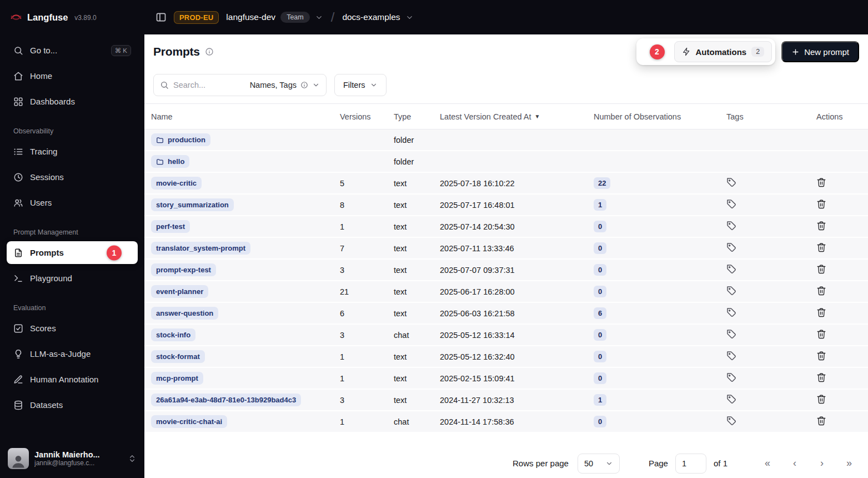 This screenshot has width=868, height=478. Describe the element at coordinates (506, 292) in the screenshot. I see `table-row: event-planner 21 text 2025-06-17 16:28:0…` at that location.